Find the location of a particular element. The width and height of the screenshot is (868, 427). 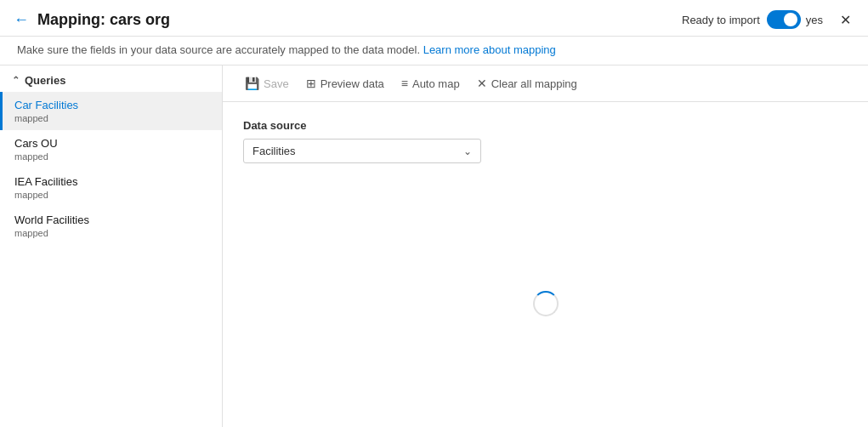

back-button: ← is located at coordinates (21, 20).